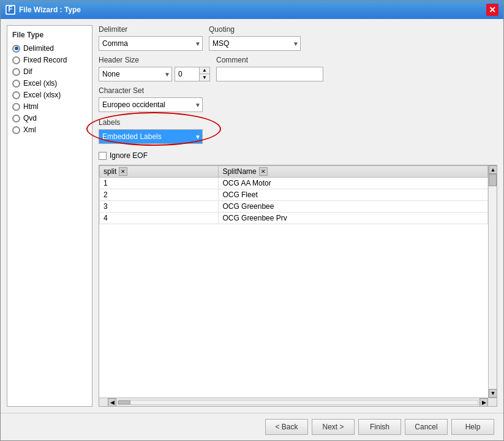  What do you see at coordinates (380, 427) in the screenshot?
I see `finish-button: Finish` at bounding box center [380, 427].